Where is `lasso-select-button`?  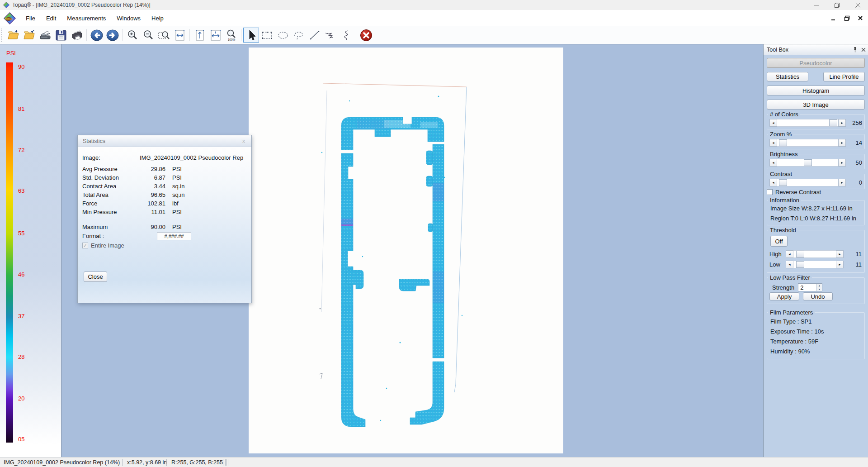
lasso-select-button is located at coordinates (298, 35).